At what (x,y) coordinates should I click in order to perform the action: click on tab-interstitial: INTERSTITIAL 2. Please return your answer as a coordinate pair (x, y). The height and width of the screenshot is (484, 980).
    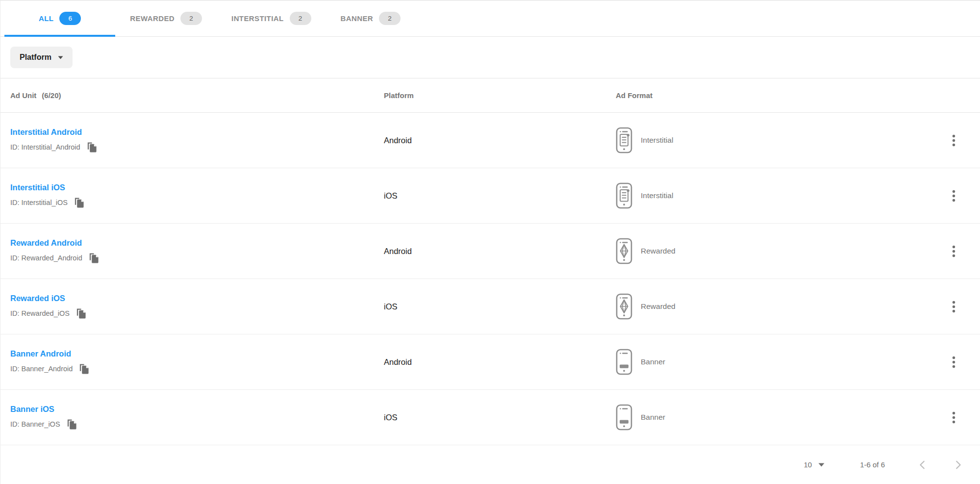
    Looking at the image, I should click on (271, 19).